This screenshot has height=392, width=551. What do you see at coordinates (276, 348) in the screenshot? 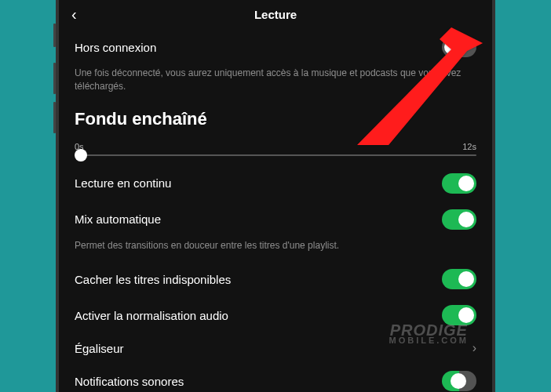
I see `setting-row: Égaliseur›` at bounding box center [276, 348].